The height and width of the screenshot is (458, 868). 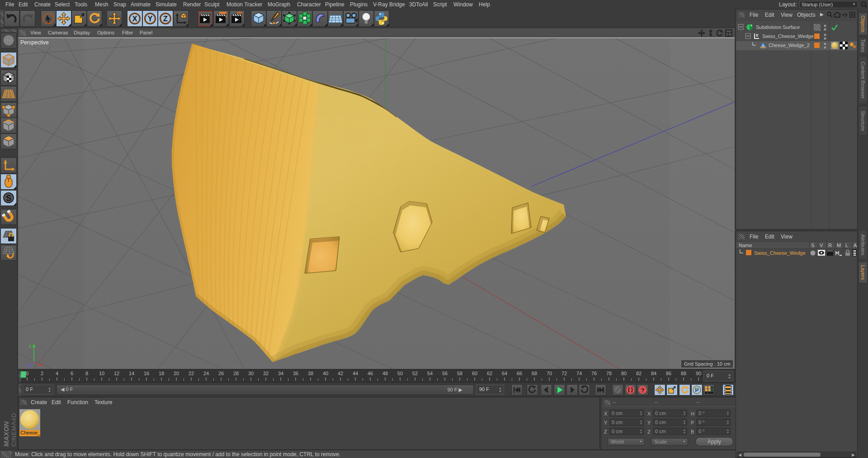 What do you see at coordinates (311, 373) in the screenshot?
I see `svg-text: 38` at bounding box center [311, 373].